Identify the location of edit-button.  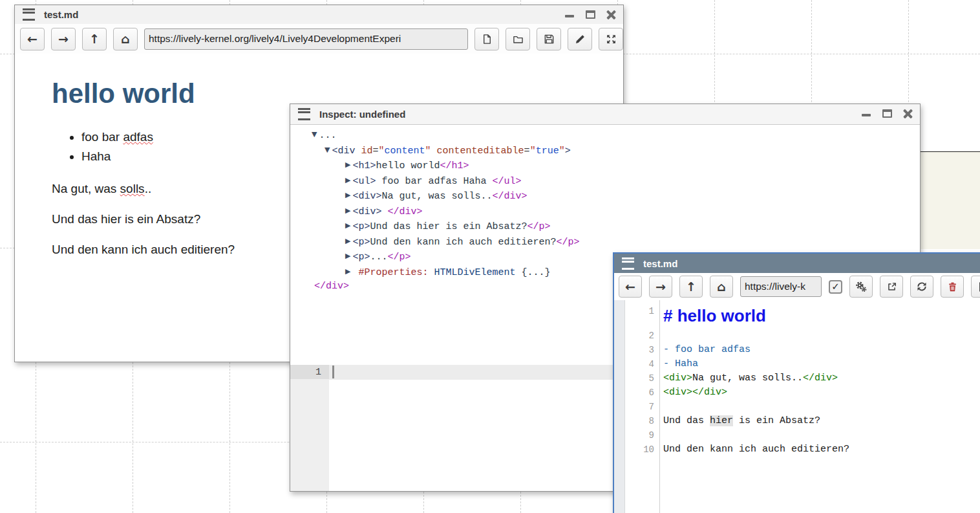
(580, 39).